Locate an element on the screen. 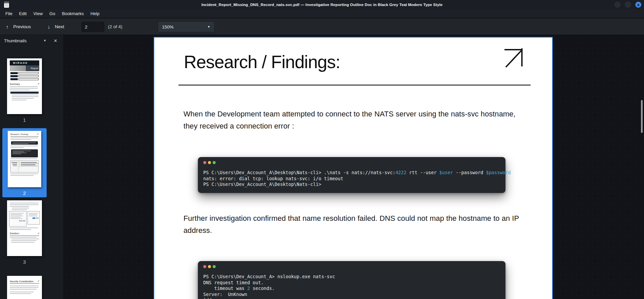 This screenshot has height=299, width=644. heading-divider is located at coordinates (355, 85).